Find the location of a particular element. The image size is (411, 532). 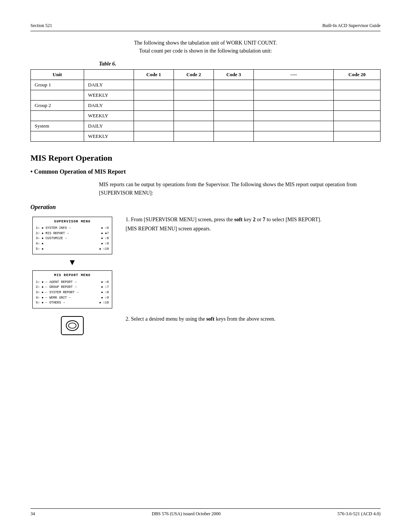

row-left-3: 3○ ● CUSTOMIZE → is located at coordinates (51, 239).